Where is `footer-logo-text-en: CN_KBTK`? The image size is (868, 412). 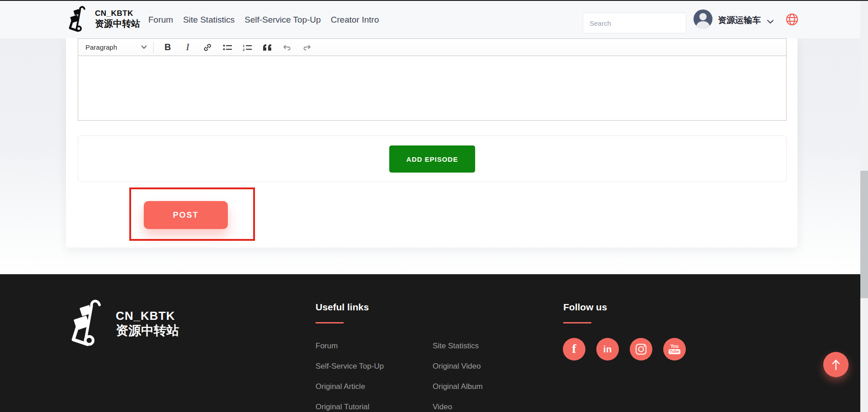
footer-logo-text-en: CN_KBTK is located at coordinates (147, 316).